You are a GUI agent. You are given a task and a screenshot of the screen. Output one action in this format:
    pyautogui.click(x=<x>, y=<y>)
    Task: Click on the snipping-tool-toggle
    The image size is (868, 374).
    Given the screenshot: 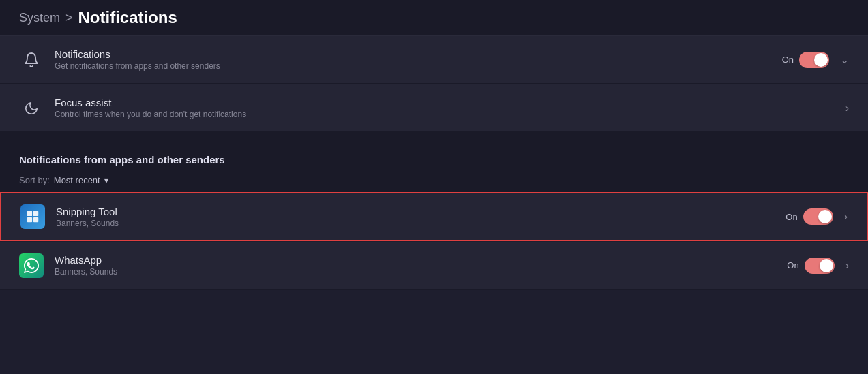 What is the action you would take?
    pyautogui.click(x=818, y=217)
    